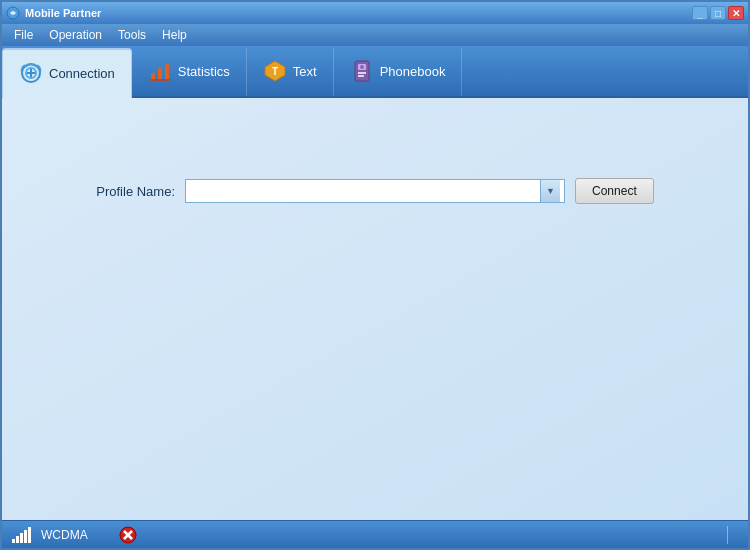  I want to click on minimize-button: _, so click(700, 13).